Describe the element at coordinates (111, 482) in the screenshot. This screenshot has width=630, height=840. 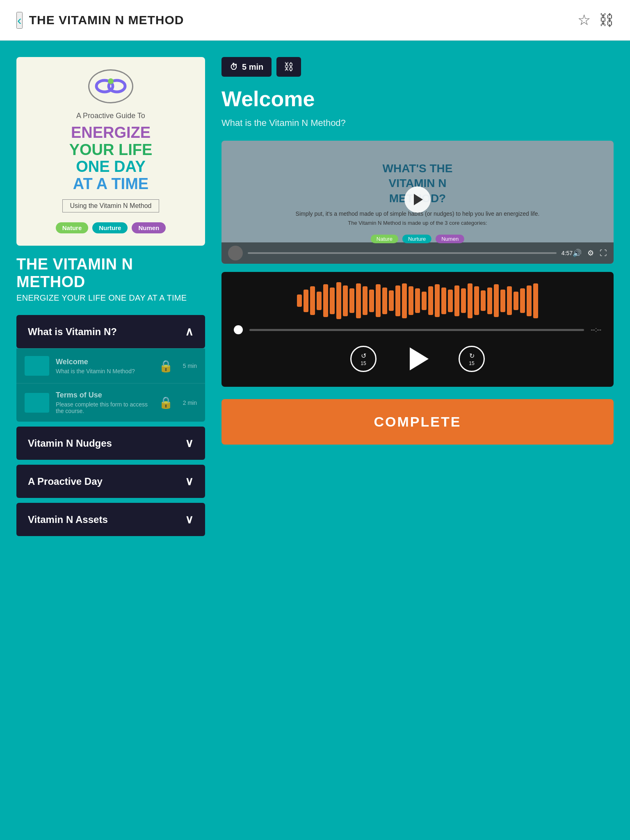
I see `accordion-header-proactive-day: A Proactive Day ∨` at that location.